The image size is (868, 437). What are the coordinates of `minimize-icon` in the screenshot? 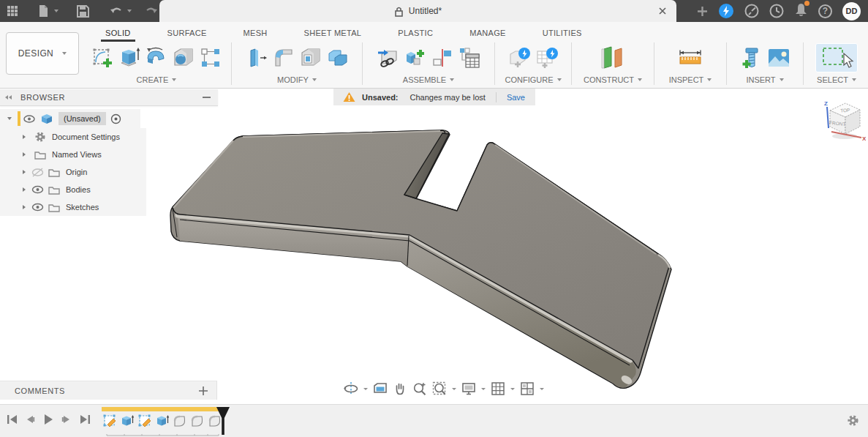 It's located at (206, 97).